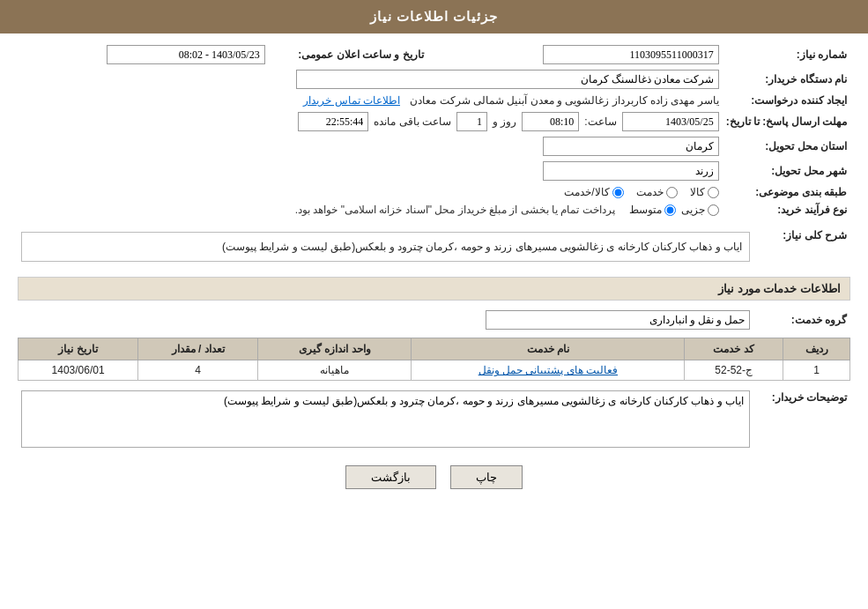 The image size is (868, 609). I want to click on purchase-type-label: نوع فرآیند خرید:, so click(786, 210).